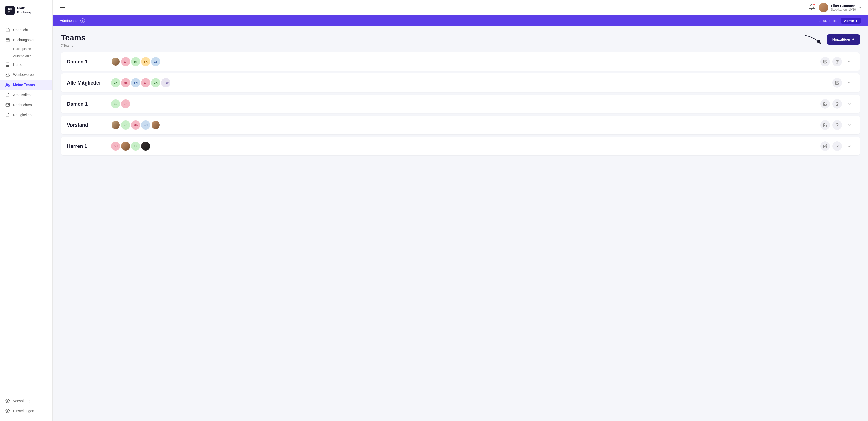 Image resolution: width=868 pixels, height=421 pixels. I want to click on sidebar-item-label: Meine Teams, so click(24, 85).